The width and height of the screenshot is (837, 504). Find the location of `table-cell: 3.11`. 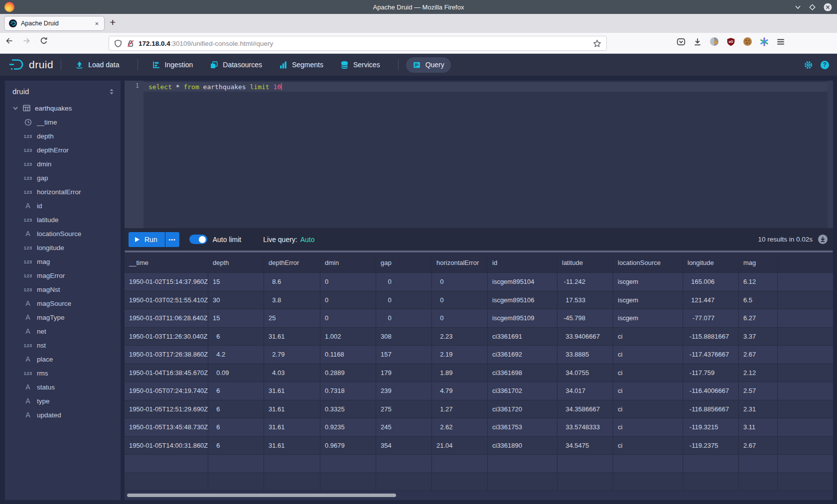

table-cell: 3.11 is located at coordinates (758, 427).